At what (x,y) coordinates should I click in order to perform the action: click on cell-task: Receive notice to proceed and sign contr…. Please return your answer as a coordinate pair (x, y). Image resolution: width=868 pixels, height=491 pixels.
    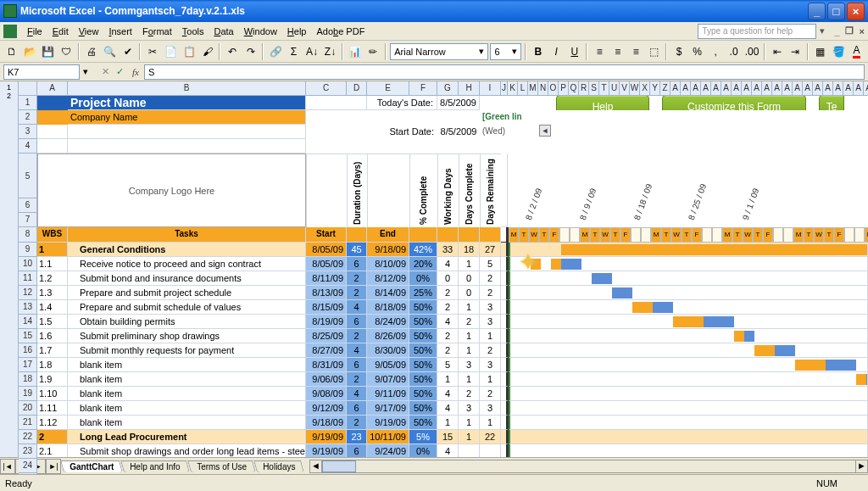
    Looking at the image, I should click on (186, 265).